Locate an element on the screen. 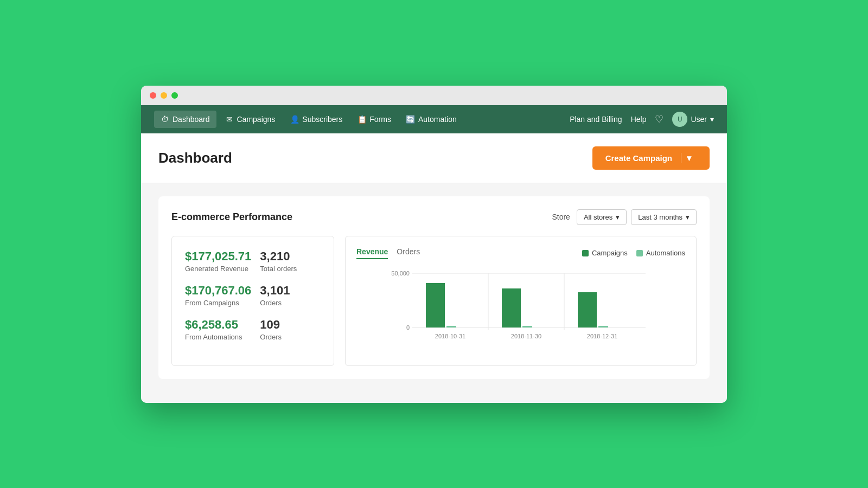  stat-value-total-orders: 3,210 is located at coordinates (286, 256).